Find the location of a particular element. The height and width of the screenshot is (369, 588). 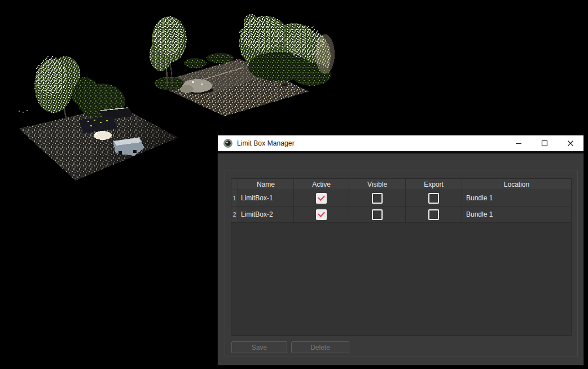

window-title: Limit Box Manager is located at coordinates (266, 143).